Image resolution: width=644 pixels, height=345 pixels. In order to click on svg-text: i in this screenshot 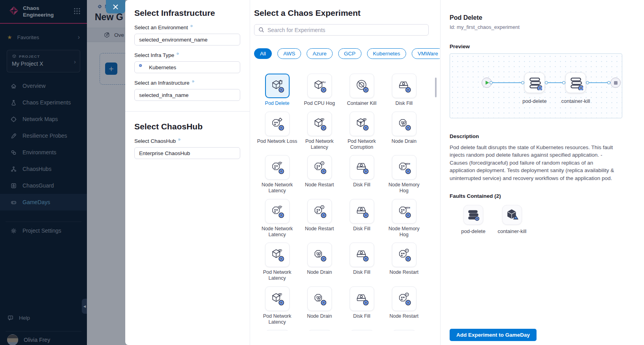, I will do `click(178, 53)`.